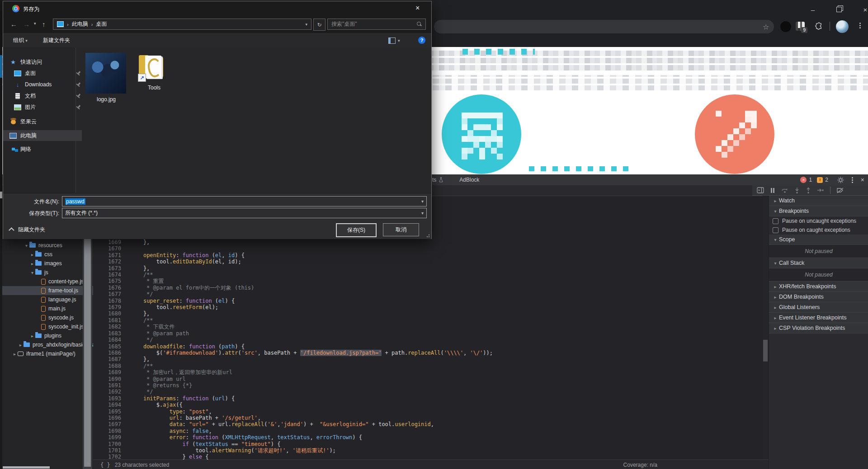 The image size is (868, 469). I want to click on code-line: 1678 super_reset: function (el) {, so click(428, 301).